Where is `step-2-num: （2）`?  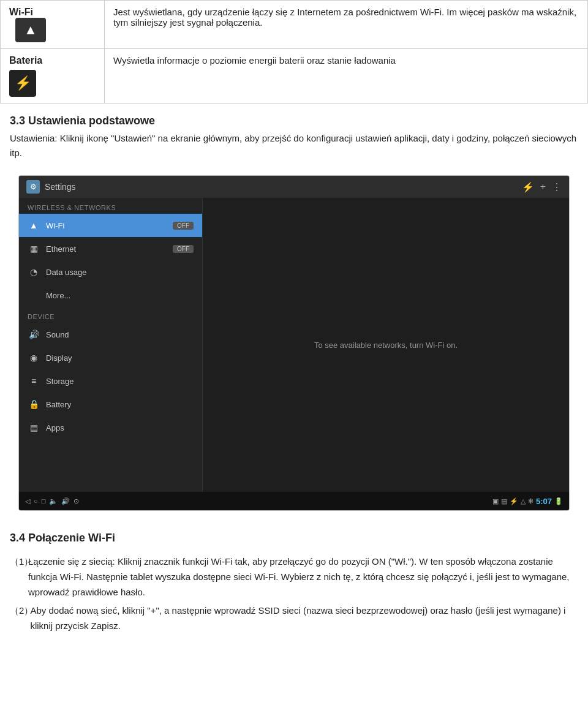
step-2-num: （2） is located at coordinates (20, 611).